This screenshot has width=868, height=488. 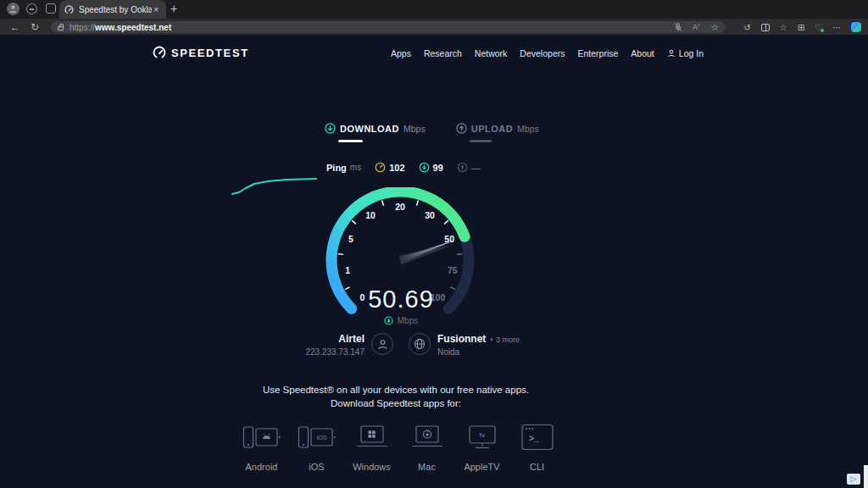 I want to click on profile-avatar-icon, so click(x=14, y=8).